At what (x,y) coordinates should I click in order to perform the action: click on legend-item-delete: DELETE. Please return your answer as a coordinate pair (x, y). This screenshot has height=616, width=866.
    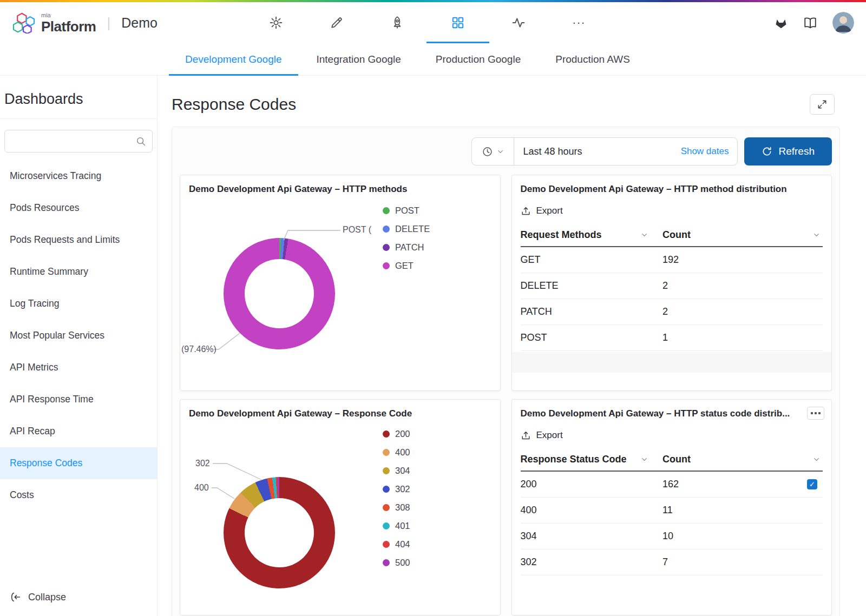
    Looking at the image, I should click on (406, 229).